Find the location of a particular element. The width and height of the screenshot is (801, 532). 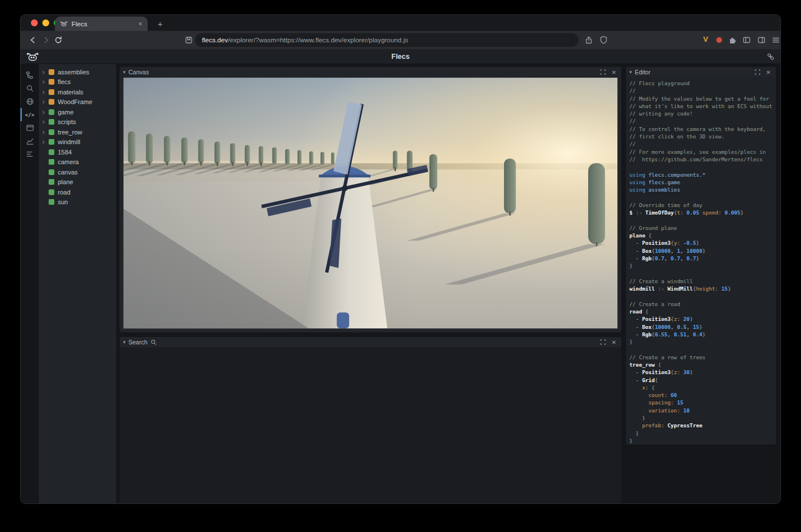

share-icon is located at coordinates (589, 40).